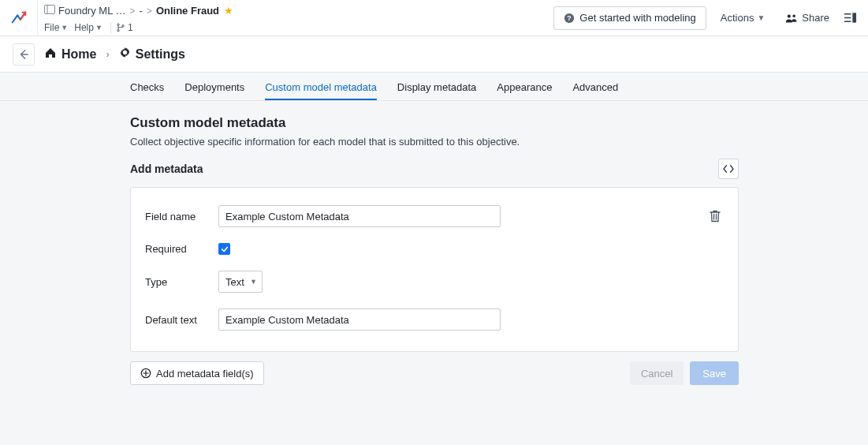 The image size is (868, 445). Describe the element at coordinates (850, 17) in the screenshot. I see `panel-right-icon` at that location.